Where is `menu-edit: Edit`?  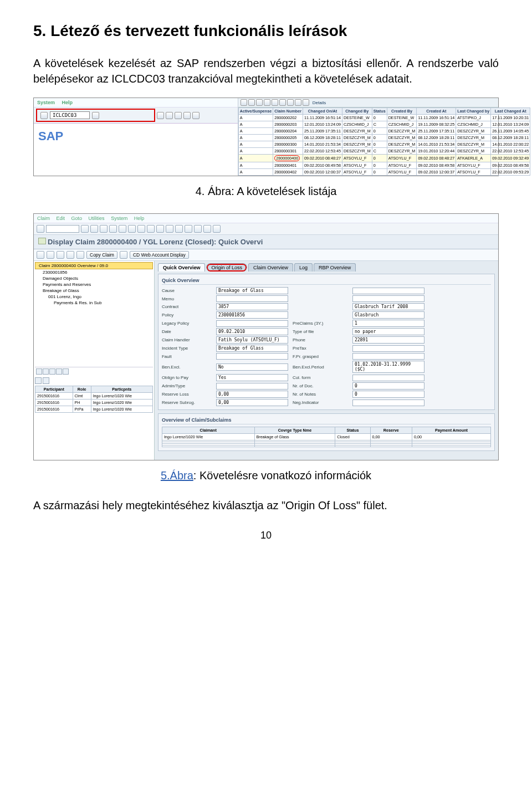
menu-edit: Edit is located at coordinates (61, 218).